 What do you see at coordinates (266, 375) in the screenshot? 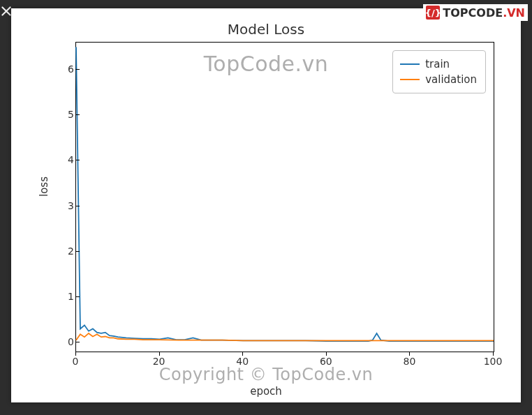
I see `watermark-copyright: Copyright © TopCode.vn` at bounding box center [266, 375].